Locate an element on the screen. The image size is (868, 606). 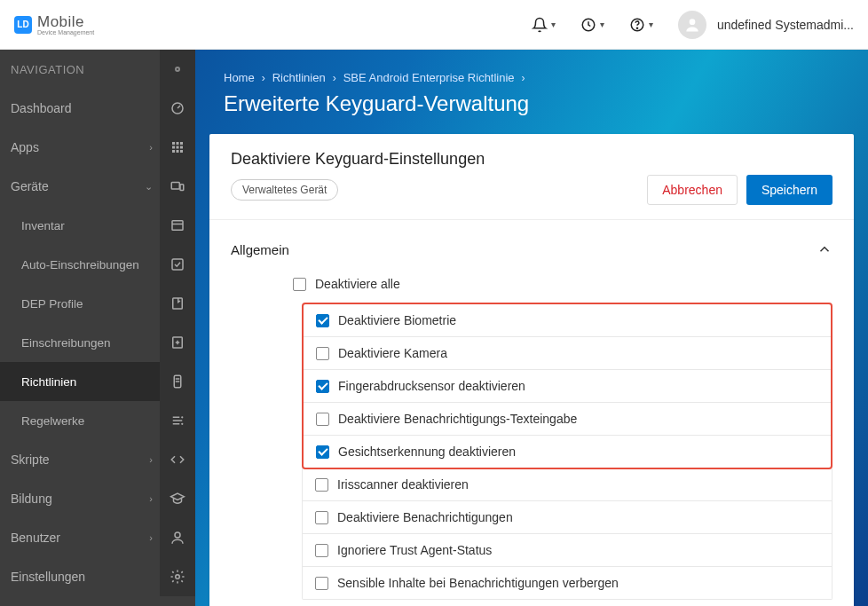
brand: LD Mobile Device Management is located at coordinates (54, 25).